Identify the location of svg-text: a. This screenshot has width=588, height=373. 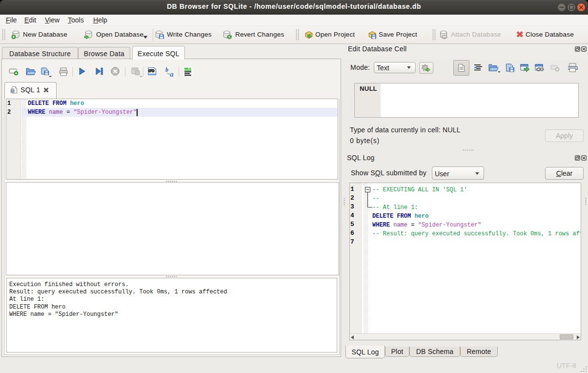
(172, 74).